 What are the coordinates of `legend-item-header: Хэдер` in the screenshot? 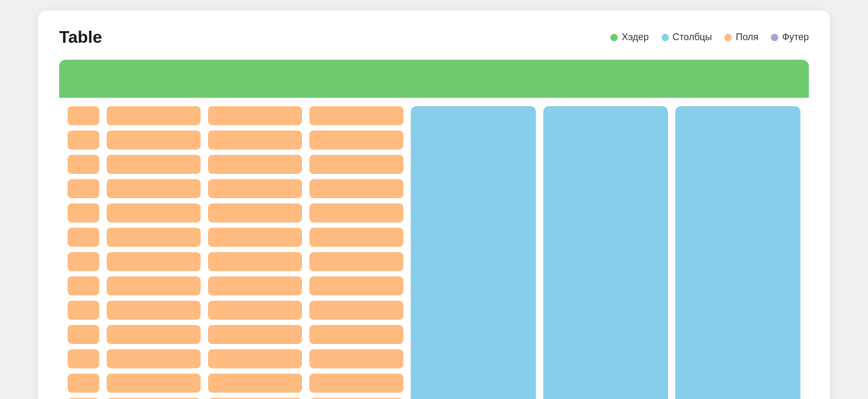 It's located at (629, 37).